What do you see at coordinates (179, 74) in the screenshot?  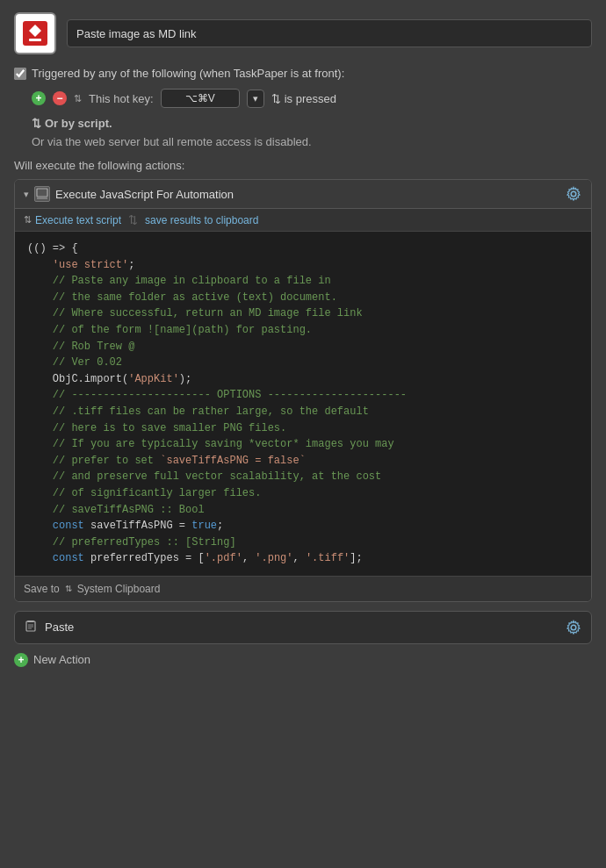 I see `trigger-checkbox-label: Triggered by any of the following (when …` at bounding box center [179, 74].